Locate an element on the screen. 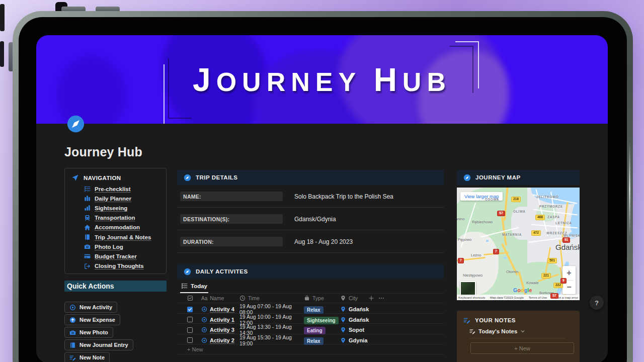 The width and height of the screenshot is (644, 362). sidebar-item-label: Closing Thoughts is located at coordinates (119, 266).